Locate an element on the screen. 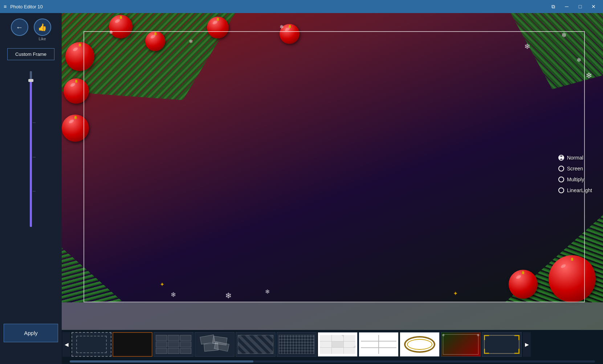 This screenshot has width=603, height=364. sidebar-top-buttons: ← 👍 Like is located at coordinates (31, 30).